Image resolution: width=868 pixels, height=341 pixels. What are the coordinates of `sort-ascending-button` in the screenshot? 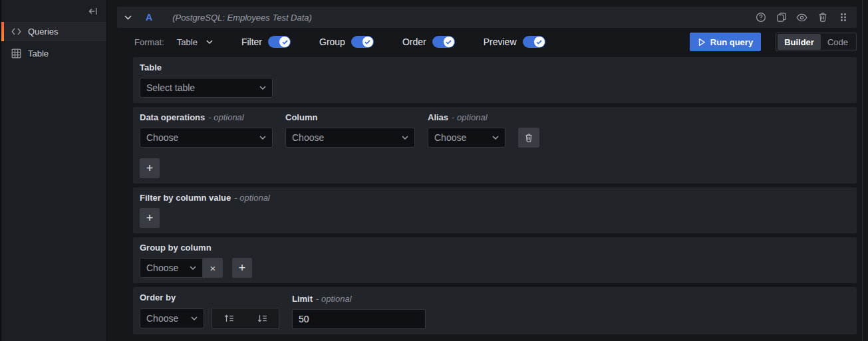 It's located at (229, 318).